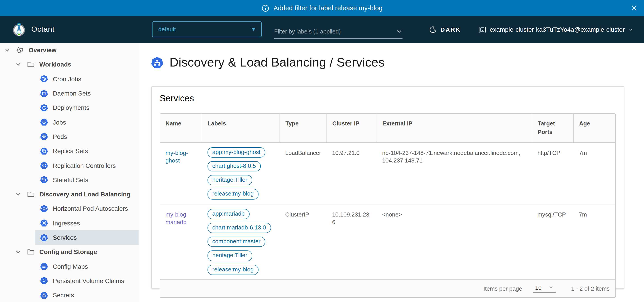  Describe the element at coordinates (70, 266) in the screenshot. I see `sidebar-item-label: Config Maps` at that location.